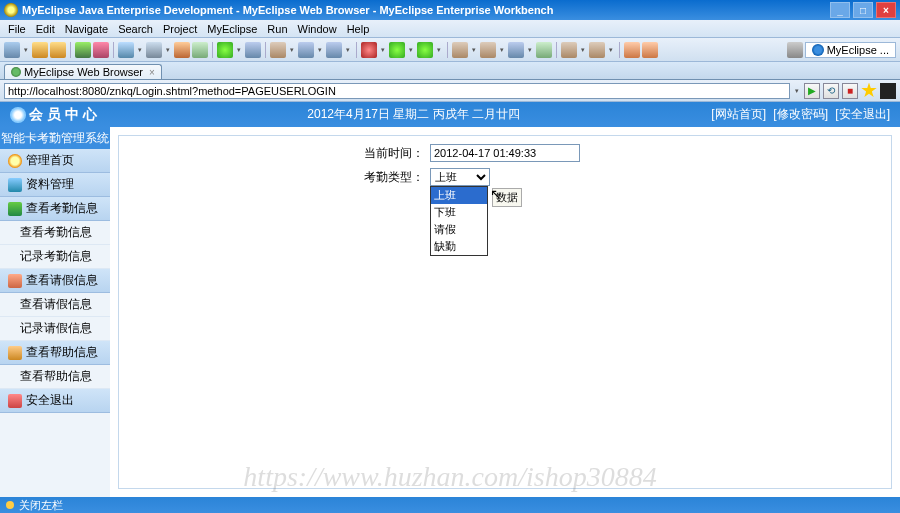 This screenshot has width=900, height=513. I want to click on sidebar-header-text: 会员中心, so click(65, 115).